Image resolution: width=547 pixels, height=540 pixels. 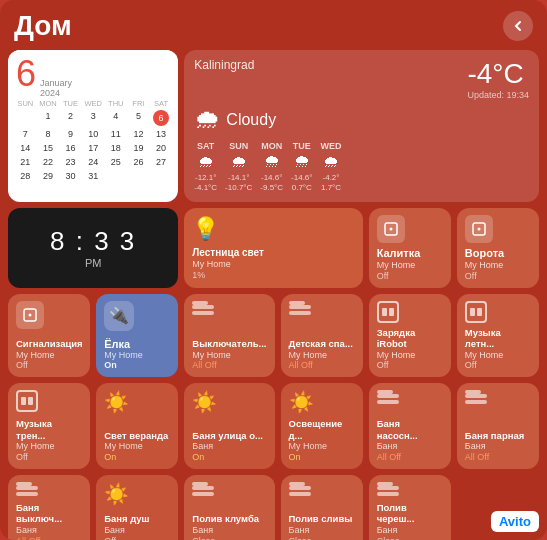 What do you see at coordinates (49, 365) in the screenshot?
I see `signal-status: Off` at bounding box center [49, 365].